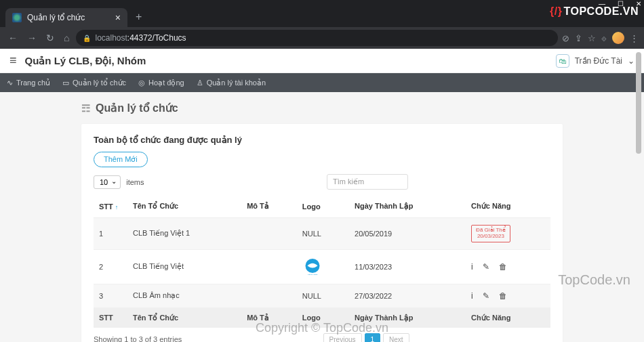  I want to click on add-button: Thêm Mới, so click(121, 160).